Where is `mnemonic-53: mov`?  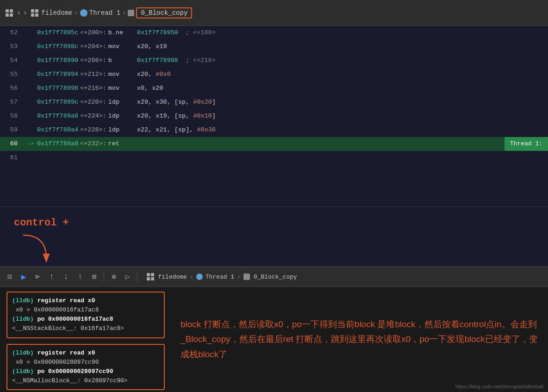
mnemonic-53: mov is located at coordinates (120, 47).